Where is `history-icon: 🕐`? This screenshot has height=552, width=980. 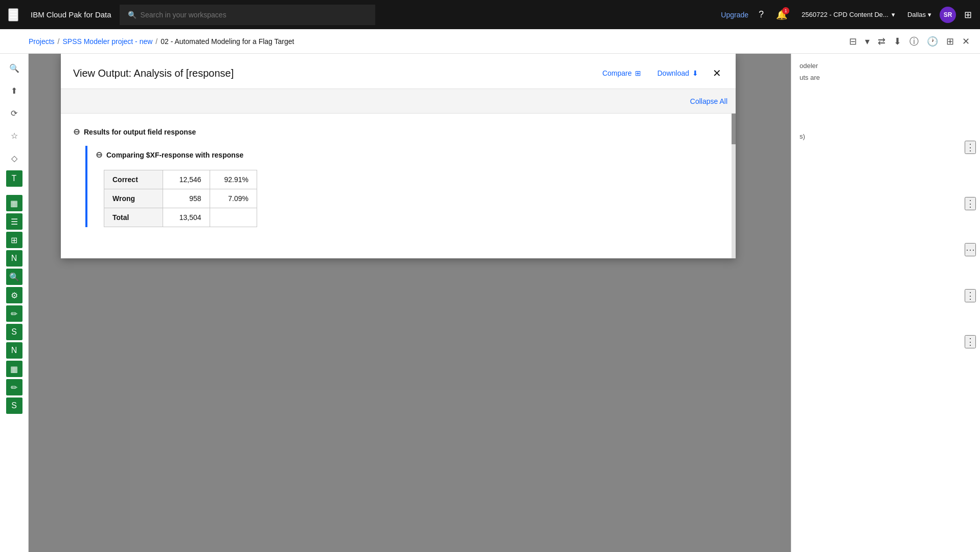
history-icon: 🕐 is located at coordinates (932, 41).